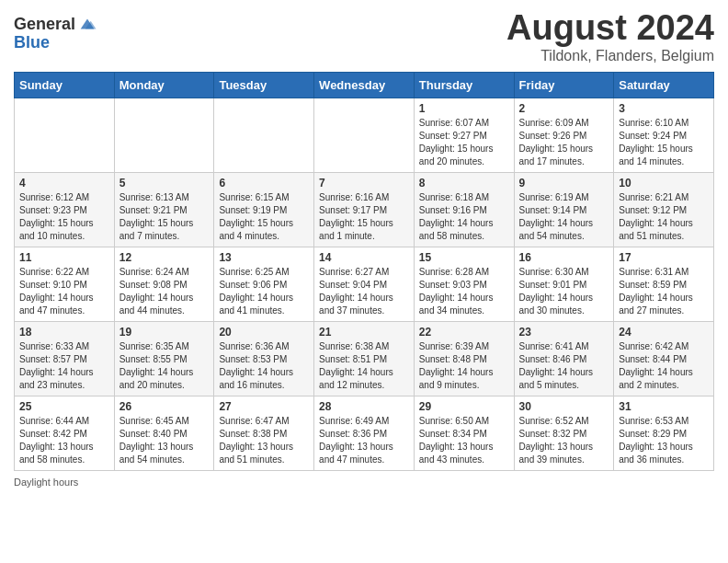 The image size is (728, 563). I want to click on calendar-cell: 28Sunrise: 6:49 AM Sunset: 8:36 PM Dayli…, so click(364, 432).